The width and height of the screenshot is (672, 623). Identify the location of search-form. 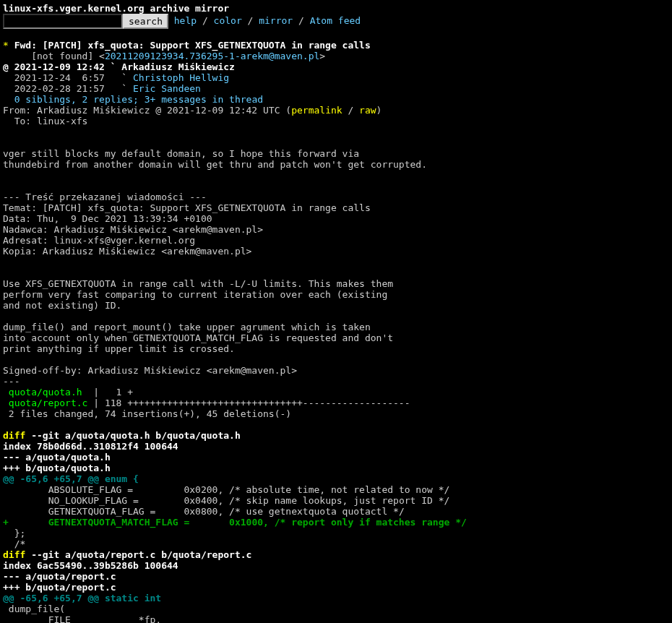
(85, 20).